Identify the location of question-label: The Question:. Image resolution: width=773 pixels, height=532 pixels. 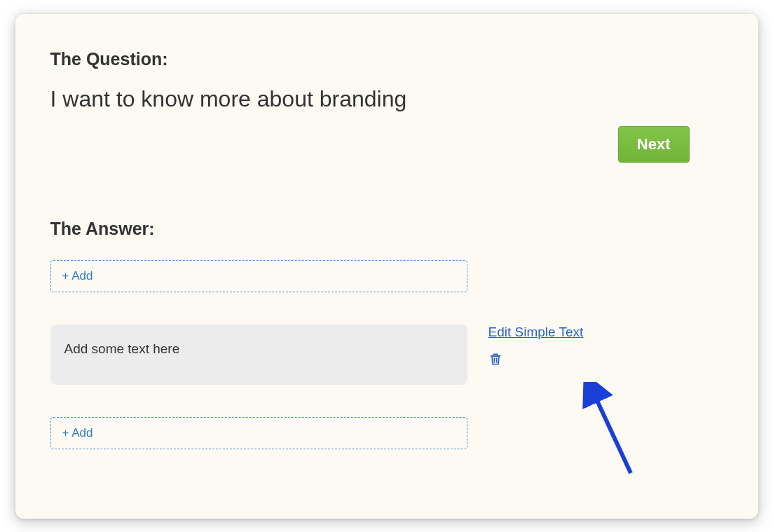
(387, 59).